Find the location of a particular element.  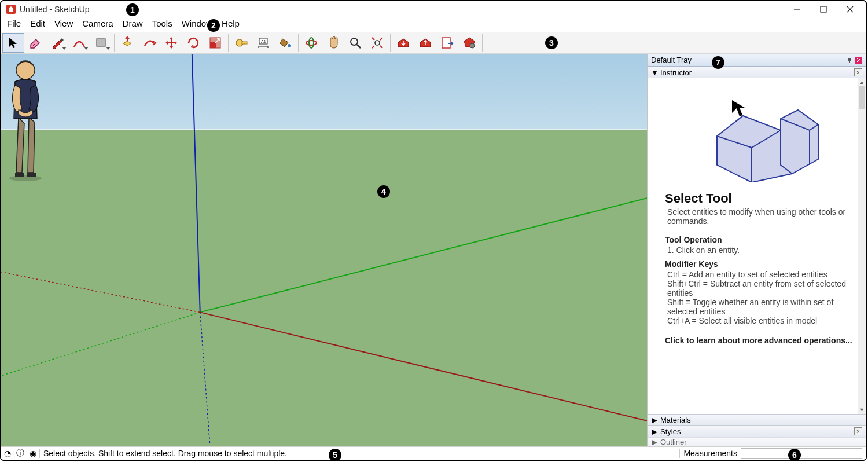

menu-help: Help is located at coordinates (230, 23).